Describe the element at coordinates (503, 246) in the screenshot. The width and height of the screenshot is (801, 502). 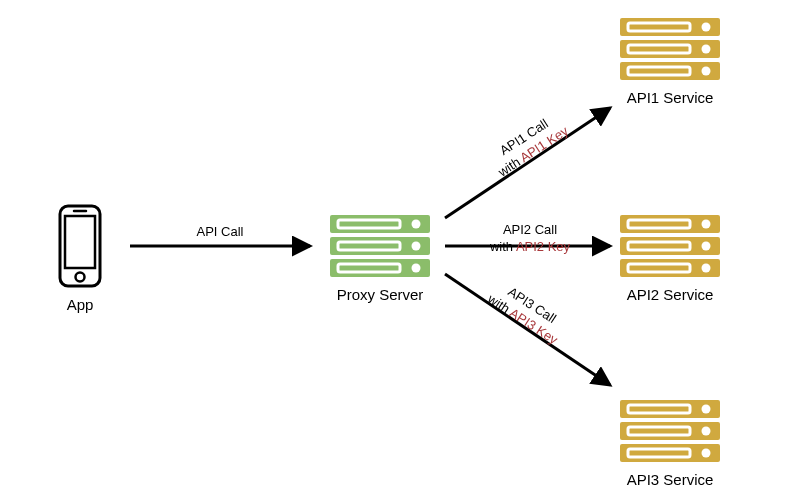
I see `edge-text-line2-prefix: with` at that location.